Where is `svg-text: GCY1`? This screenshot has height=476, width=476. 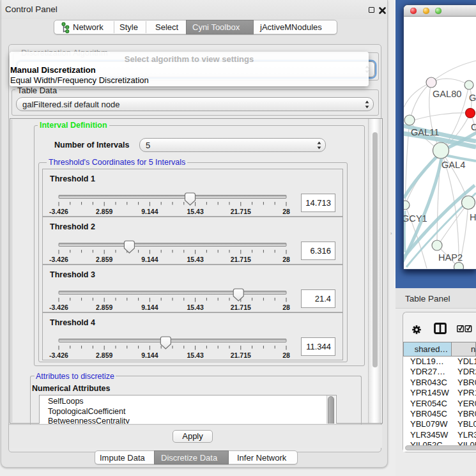 svg-text: GCY1 is located at coordinates (415, 219).